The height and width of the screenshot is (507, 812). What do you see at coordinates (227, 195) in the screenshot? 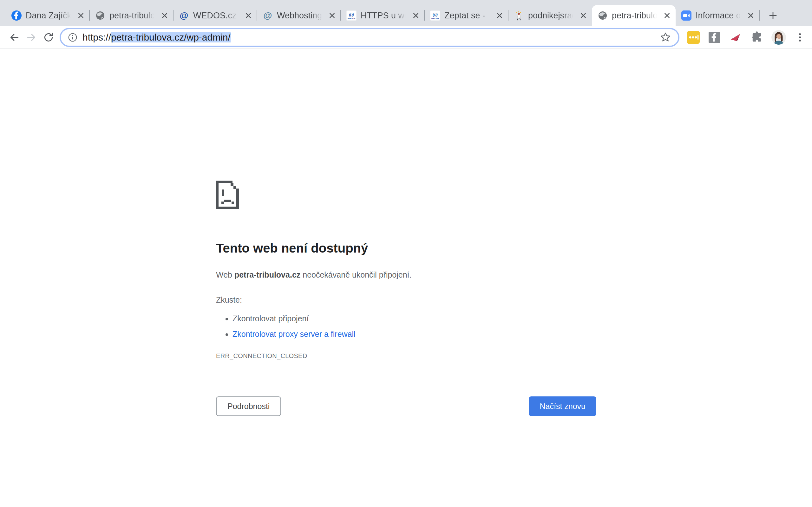
I see `sad-file-icon` at bounding box center [227, 195].